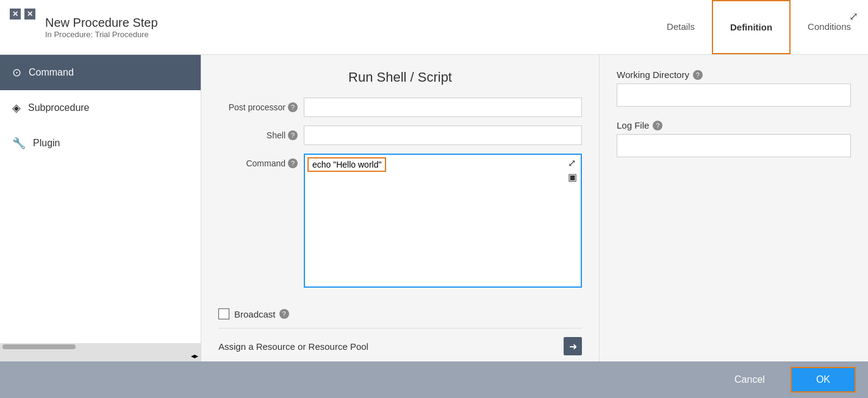 Image resolution: width=868 pixels, height=398 pixels. I want to click on command-label: Command ?, so click(261, 161).